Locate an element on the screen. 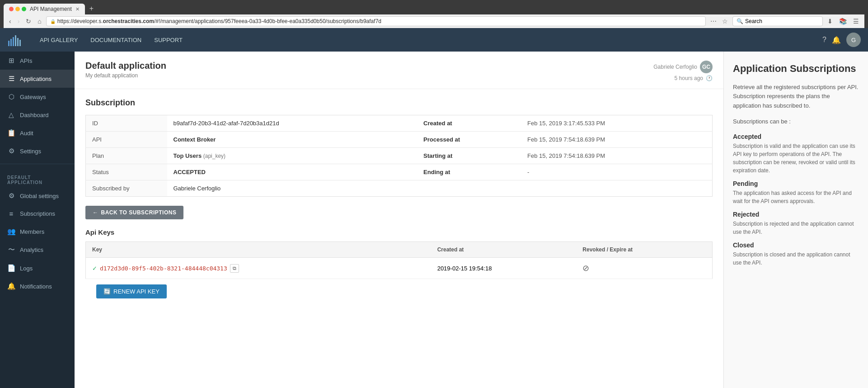  logs-icon: 📄 is located at coordinates (11, 268).